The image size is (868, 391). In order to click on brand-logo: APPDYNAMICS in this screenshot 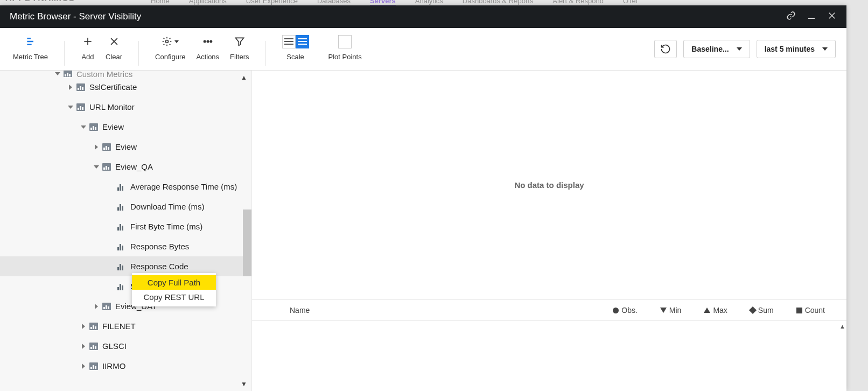, I will do `click(40, 2)`.